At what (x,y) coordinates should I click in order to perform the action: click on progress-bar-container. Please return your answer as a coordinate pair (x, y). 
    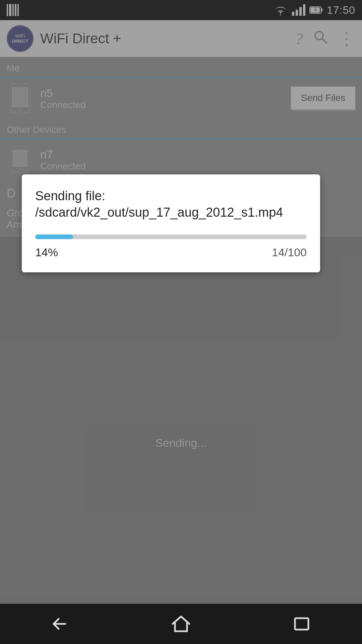
    Looking at the image, I should click on (171, 237).